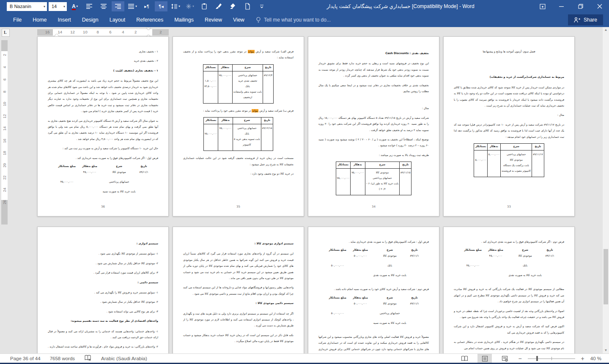 This screenshot has height=364, width=609. Describe the element at coordinates (239, 320) in the screenshot. I see `doc-paragraph: اگر چه استفاده از این سیستم بر سیستم ادو…` at that location.